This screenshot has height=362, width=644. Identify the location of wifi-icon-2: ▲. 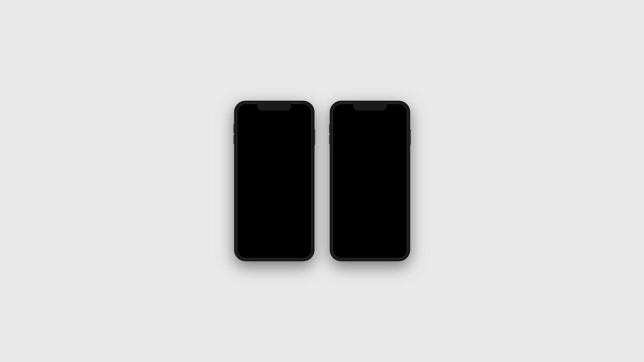
(398, 109).